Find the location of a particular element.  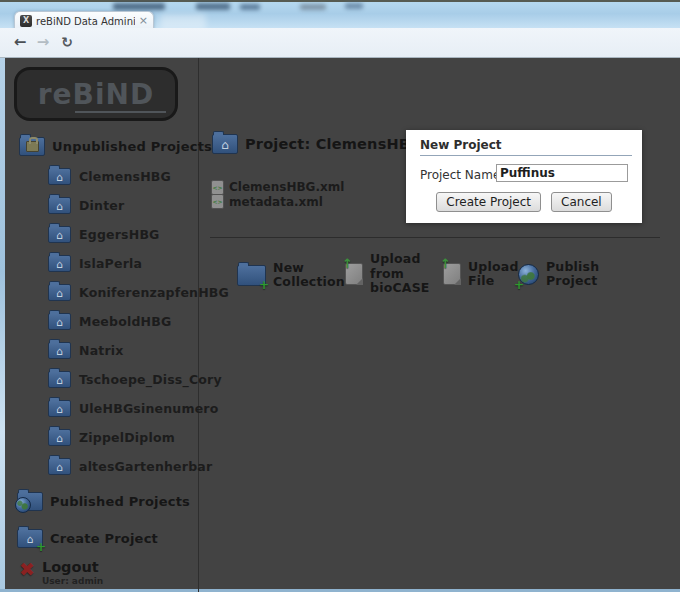

sidebar-header-label: Unpublished Projects is located at coordinates (132, 146).